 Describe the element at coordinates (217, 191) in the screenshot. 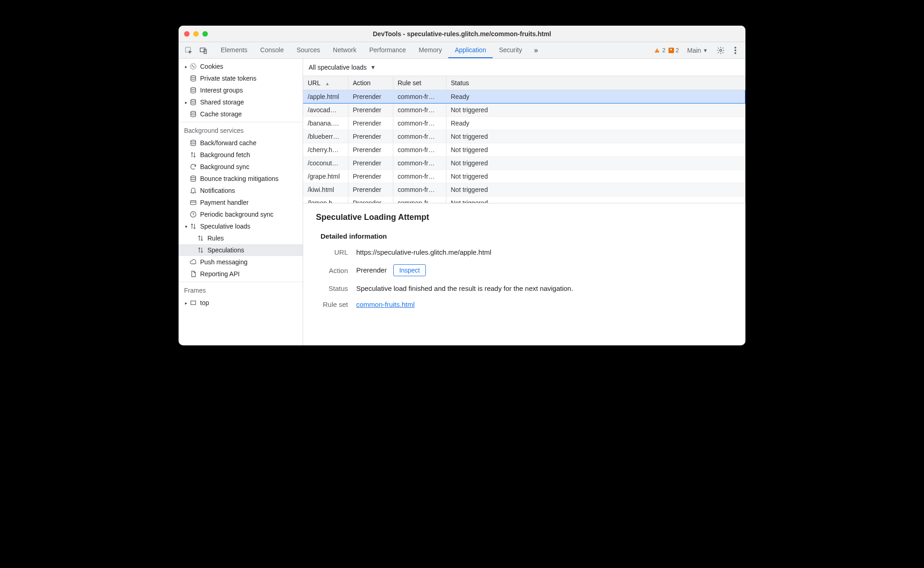

I see `sidebar-item-label: Notifications` at that location.